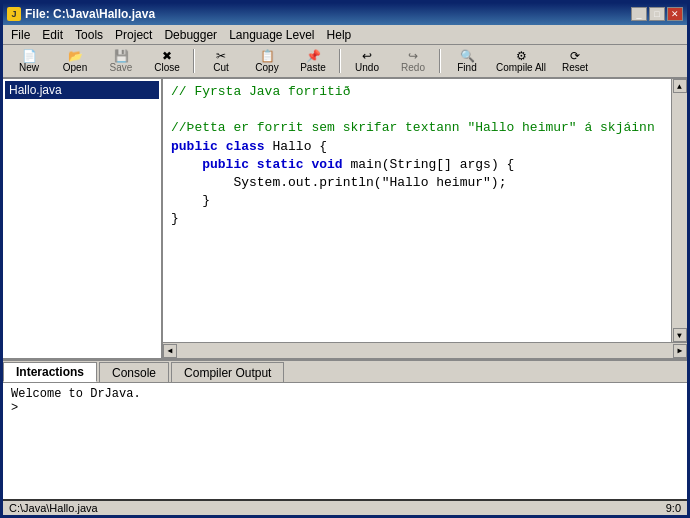 This screenshot has height=518, width=690. I want to click on horizontal-scrollbar: ◀ ▶, so click(425, 350).